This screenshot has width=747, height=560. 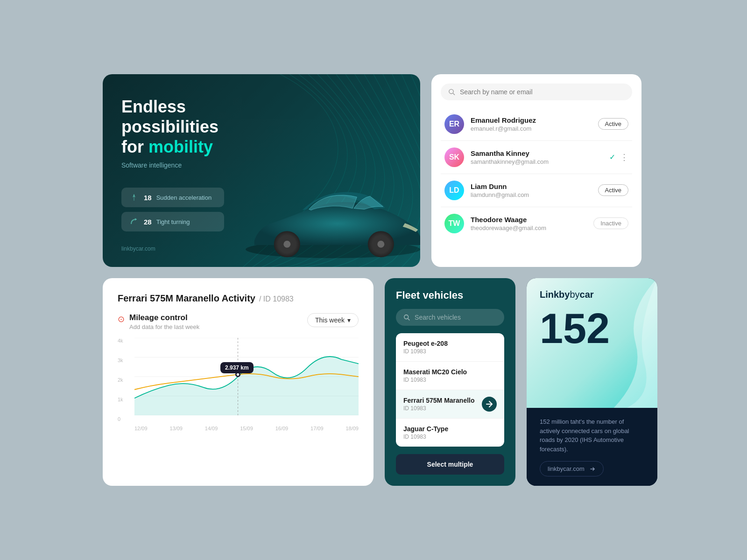 I want to click on stat-acceleration: 18 Sudden acceleration, so click(x=173, y=197).